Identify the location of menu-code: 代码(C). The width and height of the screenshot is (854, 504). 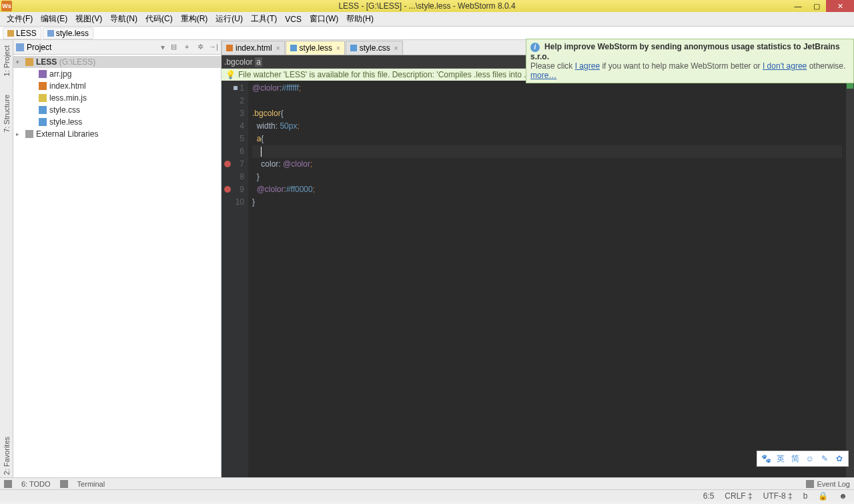
(159, 19).